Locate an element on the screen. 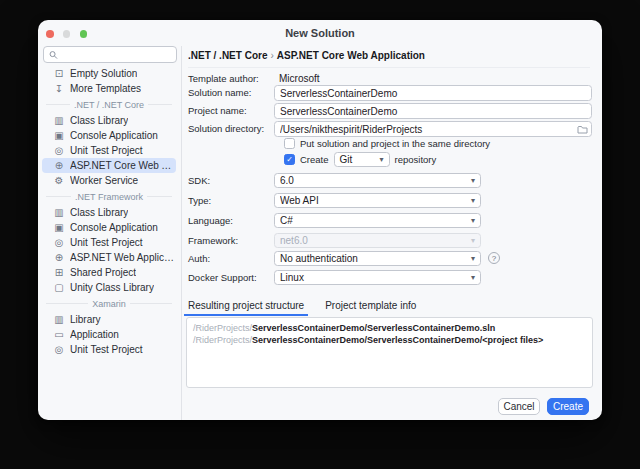 Image resolution: width=640 pixels, height=469 pixels. help-icon: ? is located at coordinates (494, 258).